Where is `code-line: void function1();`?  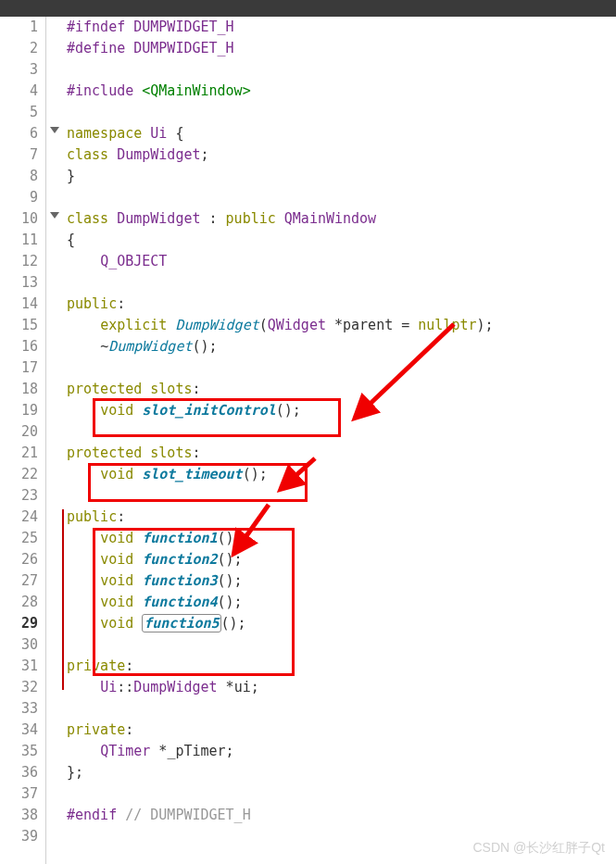
code-line: void function1(); is located at coordinates (341, 539).